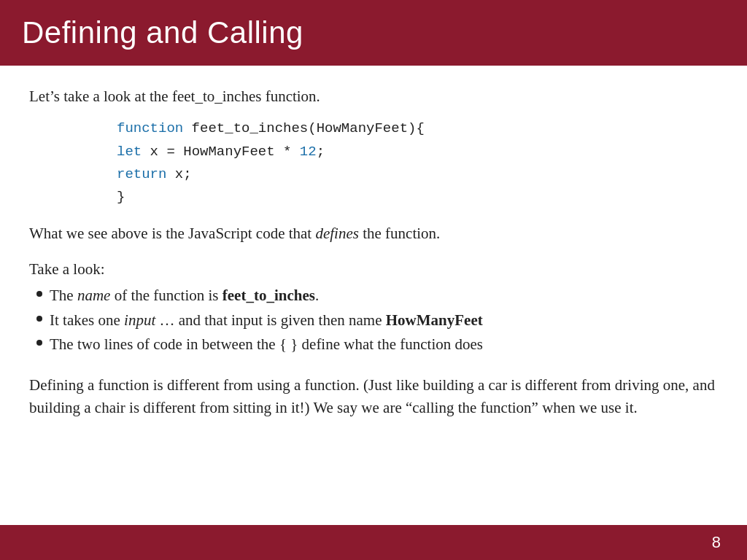  What do you see at coordinates (377, 345) in the screenshot?
I see `list-item: The two lines of code in between the { }…` at bounding box center [377, 345].